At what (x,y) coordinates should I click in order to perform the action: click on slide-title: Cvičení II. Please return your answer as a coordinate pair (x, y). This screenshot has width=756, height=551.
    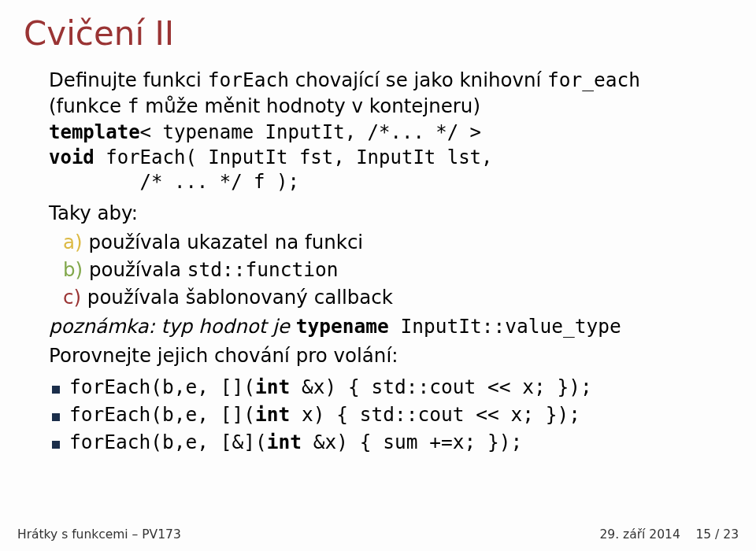
    Looking at the image, I should click on (378, 33).